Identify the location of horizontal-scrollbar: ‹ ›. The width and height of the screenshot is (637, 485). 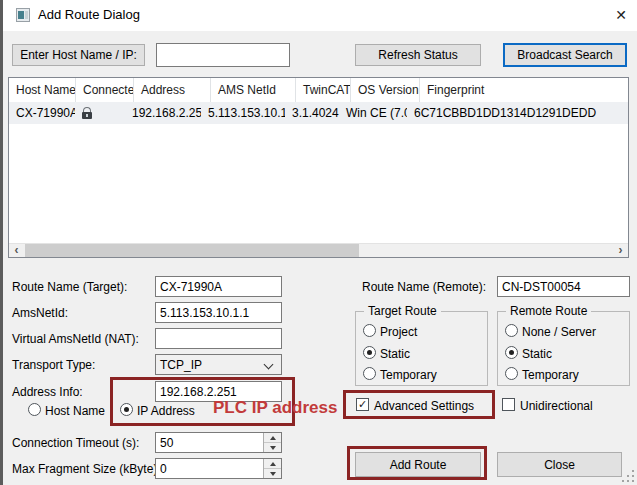
(318, 250).